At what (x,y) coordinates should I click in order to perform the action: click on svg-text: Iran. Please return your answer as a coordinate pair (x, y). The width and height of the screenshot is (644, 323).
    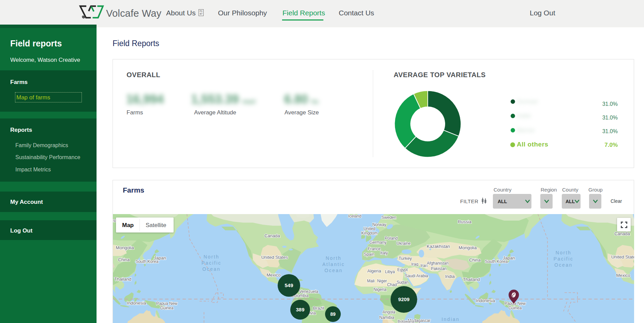
    Looking at the image, I should click on (424, 266).